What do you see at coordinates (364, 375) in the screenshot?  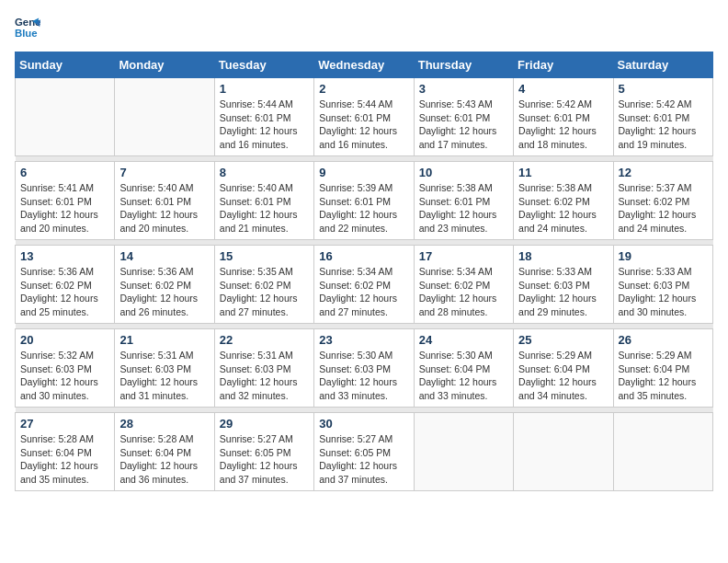 I see `day-info: Sunrise: 5:30 AMSunset: 6:03 PMDaylight:…` at bounding box center [364, 375].